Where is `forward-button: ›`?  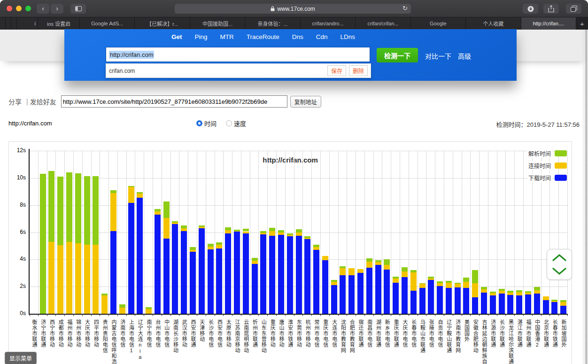 forward-button: › is located at coordinates (57, 8).